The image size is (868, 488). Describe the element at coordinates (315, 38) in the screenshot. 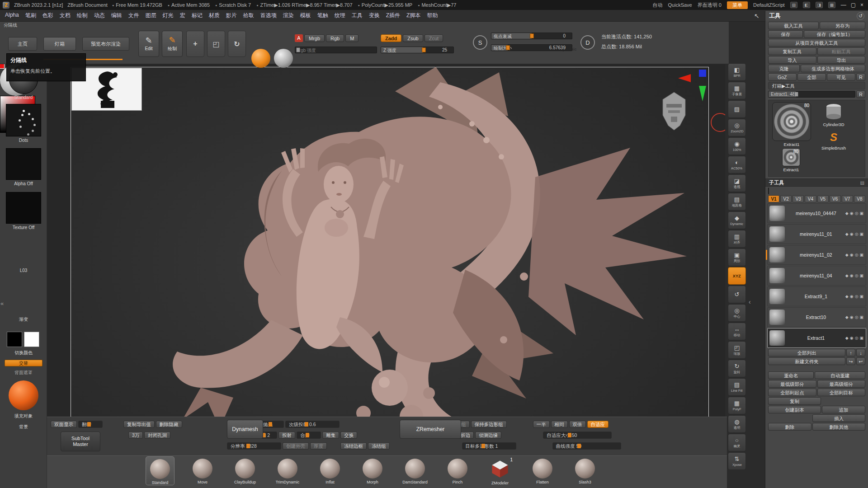

I see `mode-Mrgb: Mrgb` at that location.